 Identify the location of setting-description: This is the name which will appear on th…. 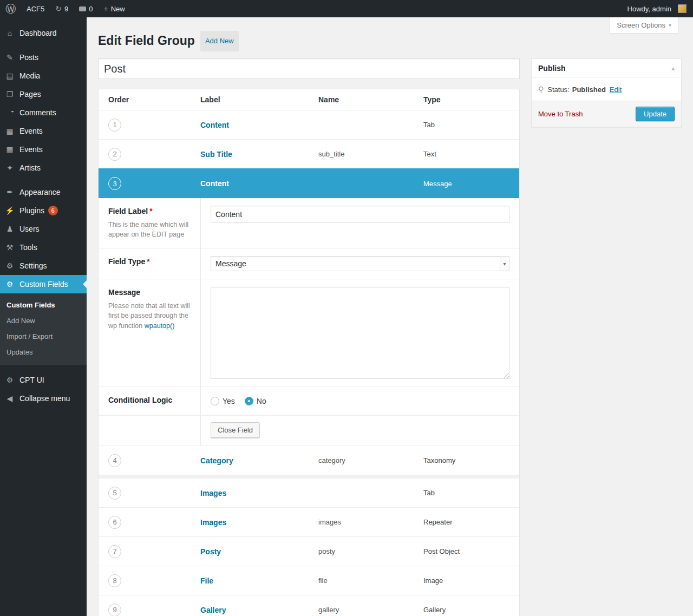
(151, 230).